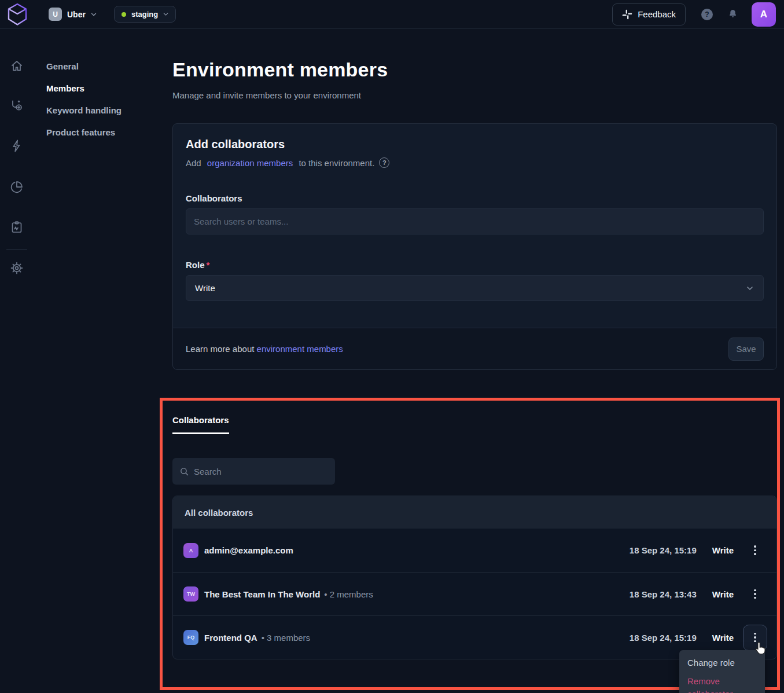 The image size is (784, 693). What do you see at coordinates (191, 637) in the screenshot?
I see `avatar: FQ` at bounding box center [191, 637].